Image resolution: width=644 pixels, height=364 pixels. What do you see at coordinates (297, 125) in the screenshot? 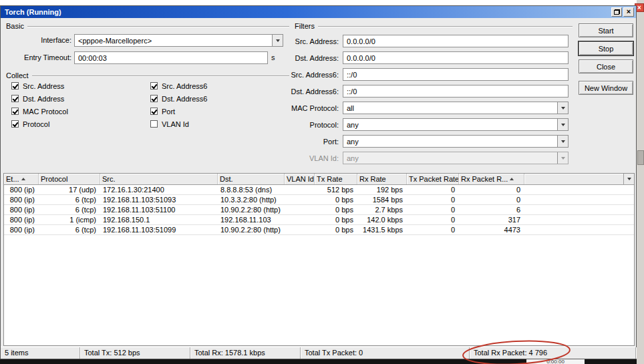
I see `filter-label: Protocol:` at bounding box center [297, 125].